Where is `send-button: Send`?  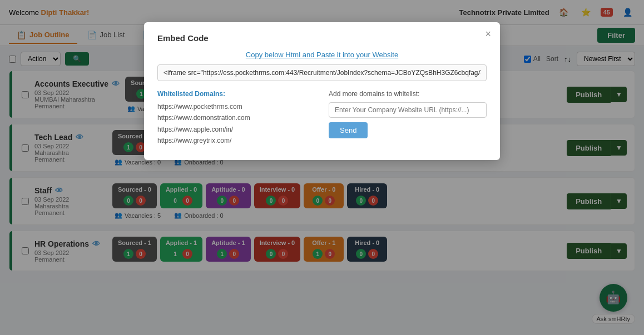 send-button: Send is located at coordinates (348, 130).